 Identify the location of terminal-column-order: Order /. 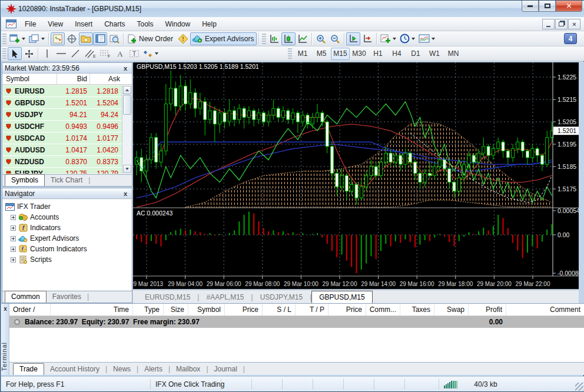
(30, 310).